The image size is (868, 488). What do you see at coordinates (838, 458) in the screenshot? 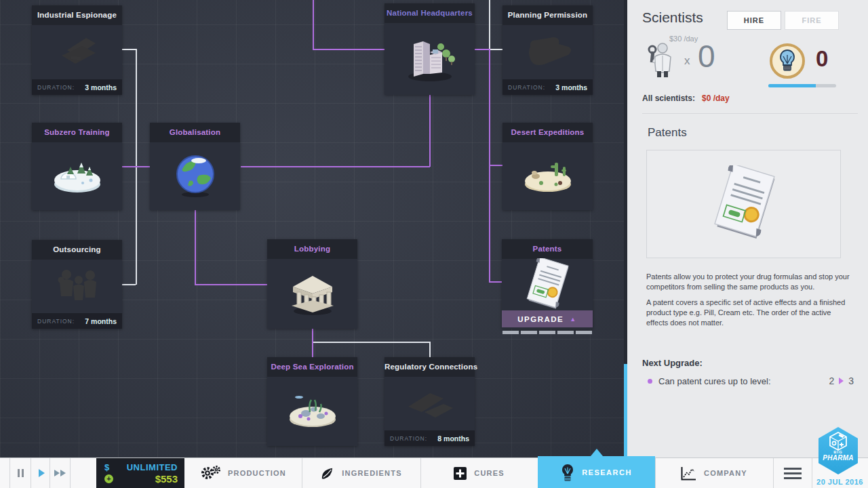
I see `logo-text-pharma: PHARMA` at bounding box center [838, 458].